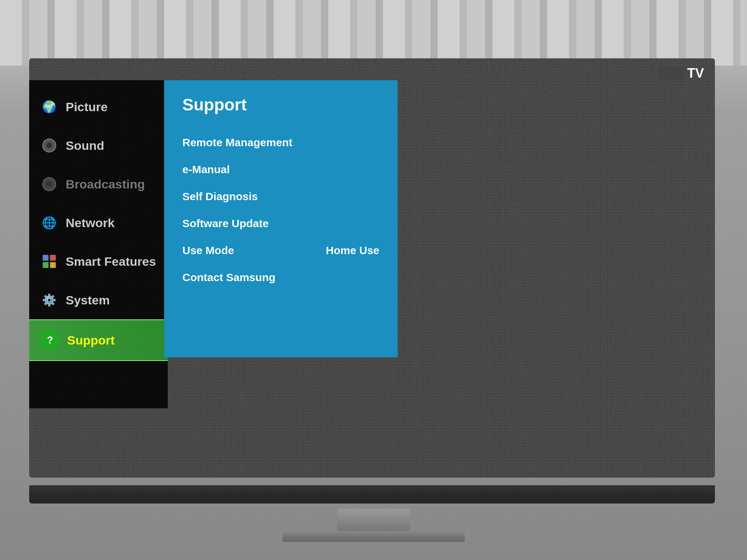 This screenshot has width=747, height=560. I want to click on support-item-software-update: Software Update, so click(281, 223).